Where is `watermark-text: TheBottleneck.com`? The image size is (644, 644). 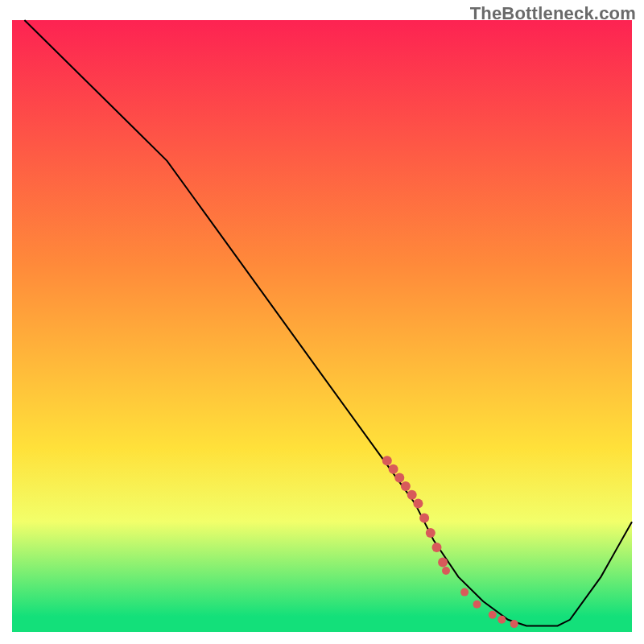 watermark-text: TheBottleneck.com is located at coordinates (553, 14).